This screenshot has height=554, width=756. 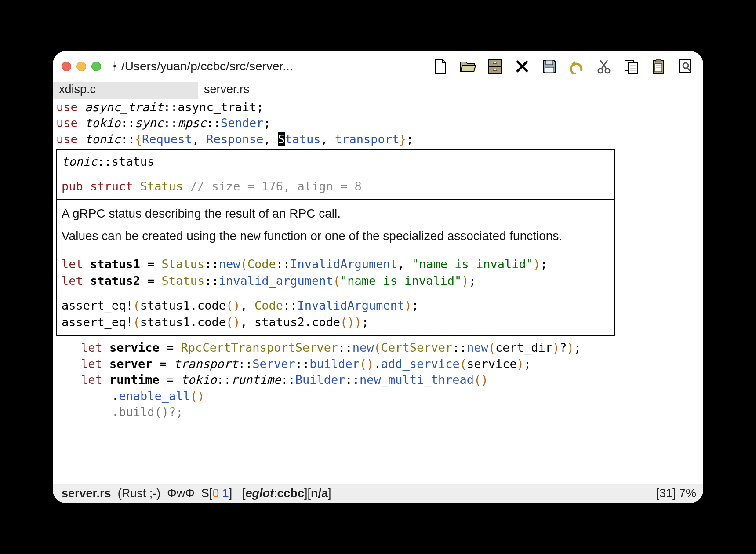 What do you see at coordinates (577, 66) in the screenshot?
I see `undo-icon` at bounding box center [577, 66].